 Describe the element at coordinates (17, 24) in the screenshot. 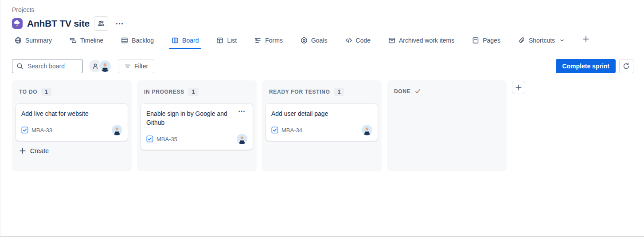

I see `storm-project-icon` at that location.